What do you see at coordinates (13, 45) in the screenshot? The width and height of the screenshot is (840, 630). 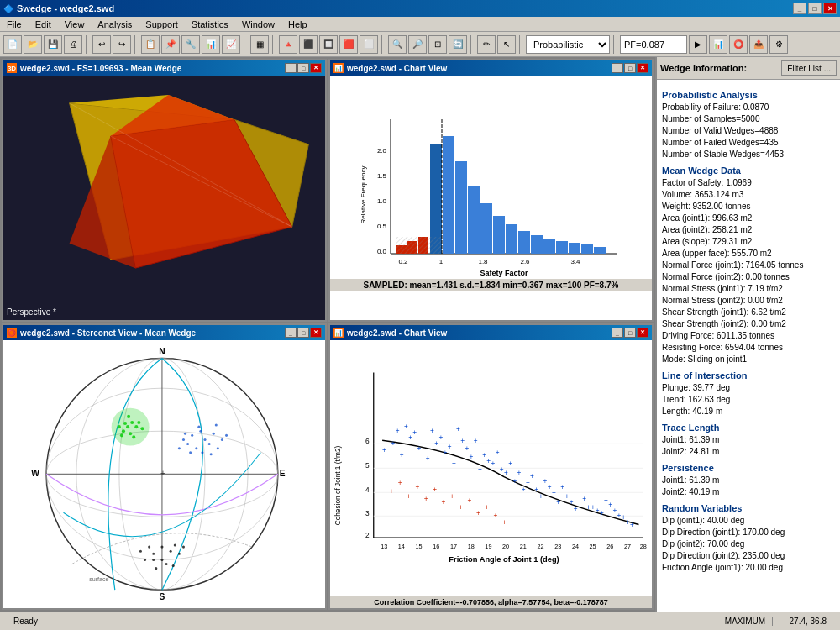 I see `new-button: 📄` at bounding box center [13, 45].